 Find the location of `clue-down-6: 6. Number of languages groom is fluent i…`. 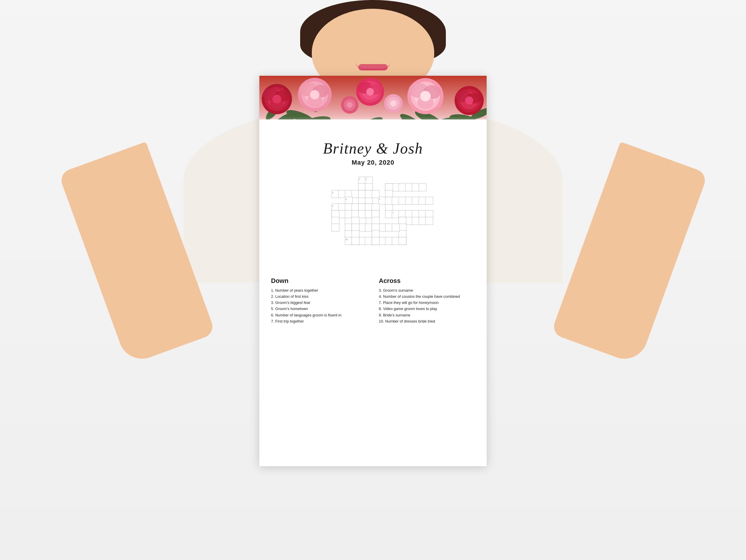

clue-down-6: 6. Number of languages groom is fluent i… is located at coordinates (319, 315).